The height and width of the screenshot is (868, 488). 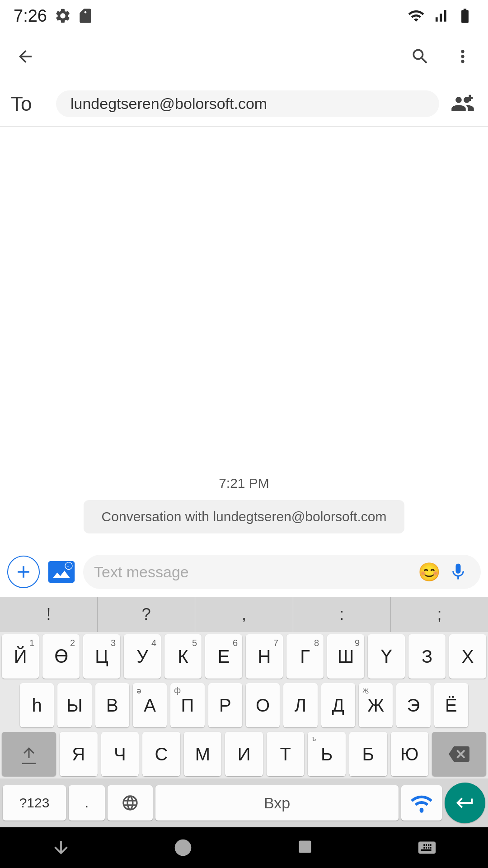 I want to click on search-button, so click(x=420, y=57).